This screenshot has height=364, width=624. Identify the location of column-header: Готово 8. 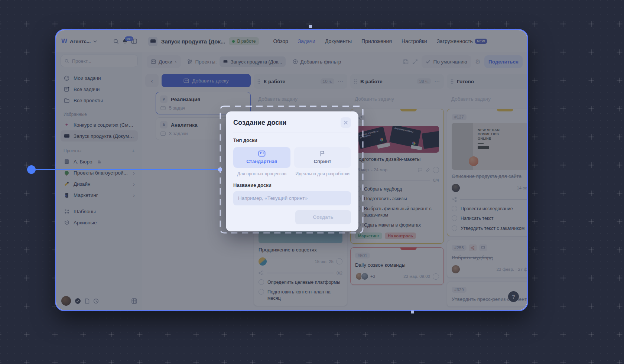
(487, 81).